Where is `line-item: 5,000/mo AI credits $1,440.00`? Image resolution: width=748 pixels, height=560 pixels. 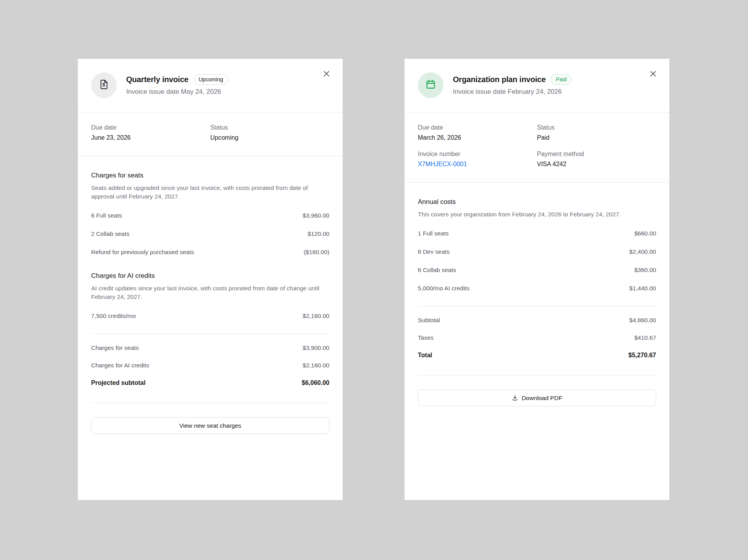
line-item: 5,000/mo AI credits $1,440.00 is located at coordinates (537, 288).